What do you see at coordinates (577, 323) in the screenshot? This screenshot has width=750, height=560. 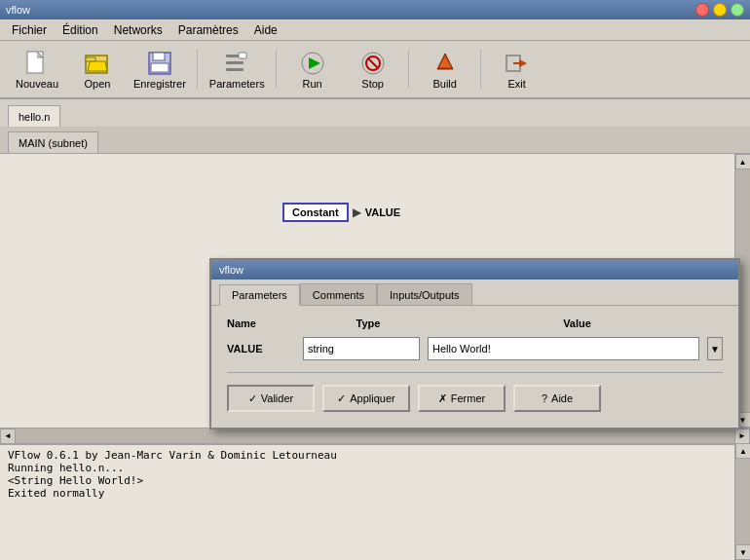 I see `col-header-value: Value` at bounding box center [577, 323].